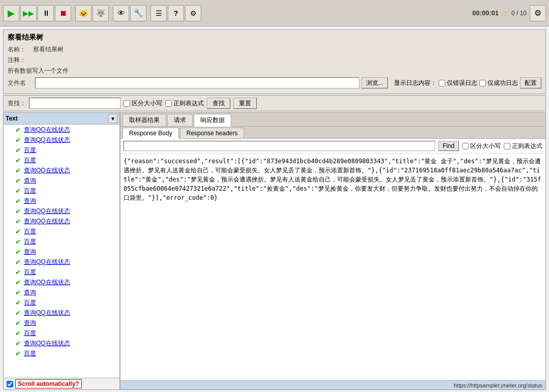 The width and height of the screenshot is (549, 392). What do you see at coordinates (62, 251) in the screenshot?
I see `tree-container: ✔ 查询QQ在线状态 ✔ 查询QQ在线状态 ✔ 百度 ✔ 百度 ✔ 查询QQ在线…` at bounding box center [62, 251].